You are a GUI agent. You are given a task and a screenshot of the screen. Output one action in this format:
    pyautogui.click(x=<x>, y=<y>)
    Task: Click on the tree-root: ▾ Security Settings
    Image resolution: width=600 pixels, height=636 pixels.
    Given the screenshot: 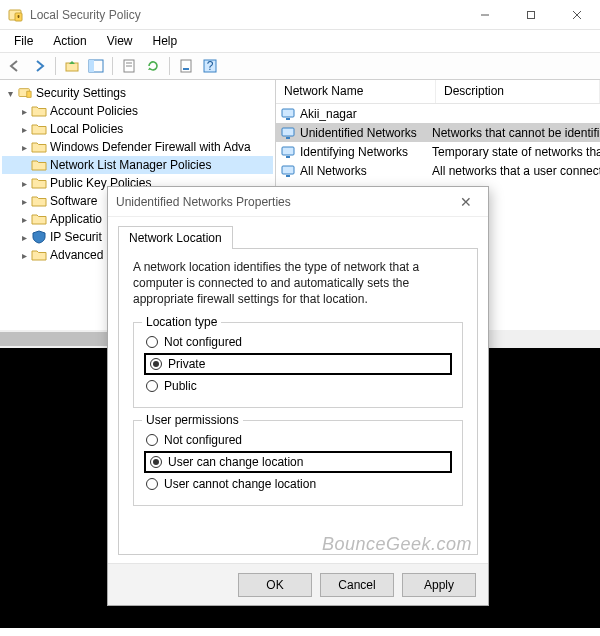 What is the action you would take?
    pyautogui.click(x=138, y=93)
    